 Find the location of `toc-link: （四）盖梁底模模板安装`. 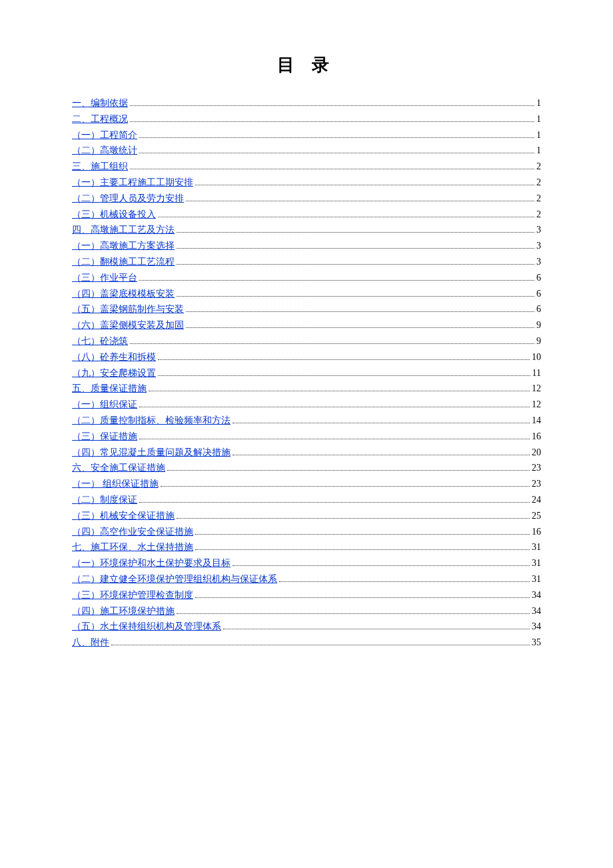

toc-link: （四）盖梁底模模板安装 is located at coordinates (123, 294).